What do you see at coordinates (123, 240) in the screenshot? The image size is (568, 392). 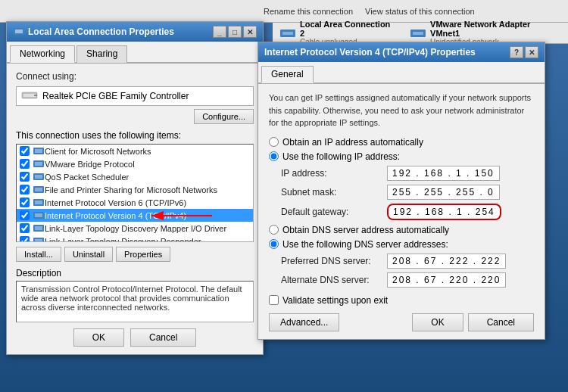 I see `list-item-lldp-responder-label: Link-Layer Topology Discovery Responder` at bounding box center [123, 240].